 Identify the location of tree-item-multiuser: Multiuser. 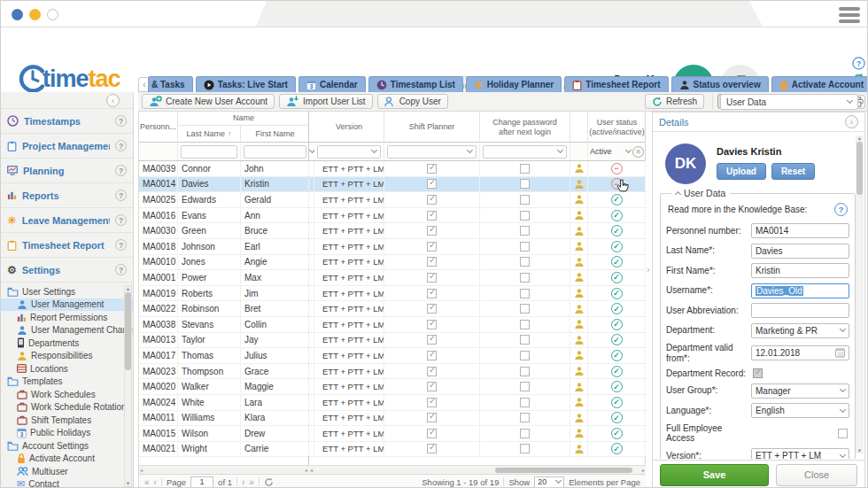
(67, 471).